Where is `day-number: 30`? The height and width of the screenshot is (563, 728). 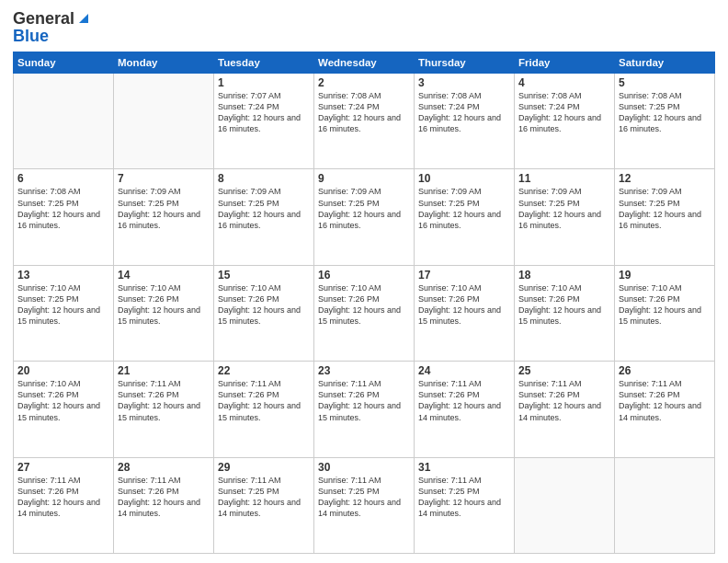 day-number: 30 is located at coordinates (364, 467).